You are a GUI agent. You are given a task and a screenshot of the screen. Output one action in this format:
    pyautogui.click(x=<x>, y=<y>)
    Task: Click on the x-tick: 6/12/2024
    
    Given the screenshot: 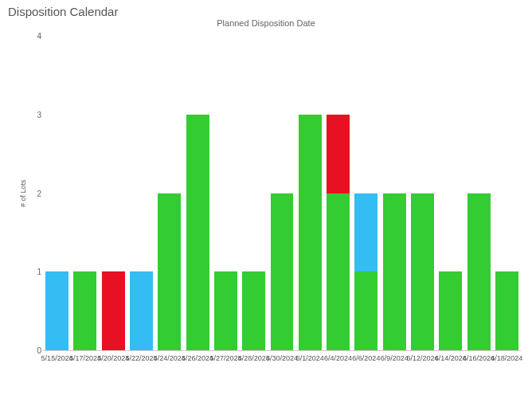 What is the action you would take?
    pyautogui.click(x=422, y=358)
    